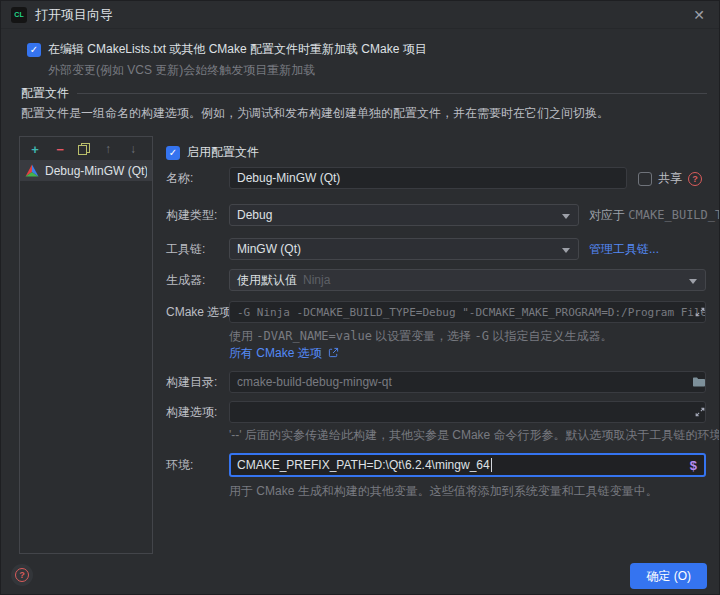 The width and height of the screenshot is (720, 595). What do you see at coordinates (316, 280) in the screenshot?
I see `generator-default-value: Ninja` at bounding box center [316, 280].